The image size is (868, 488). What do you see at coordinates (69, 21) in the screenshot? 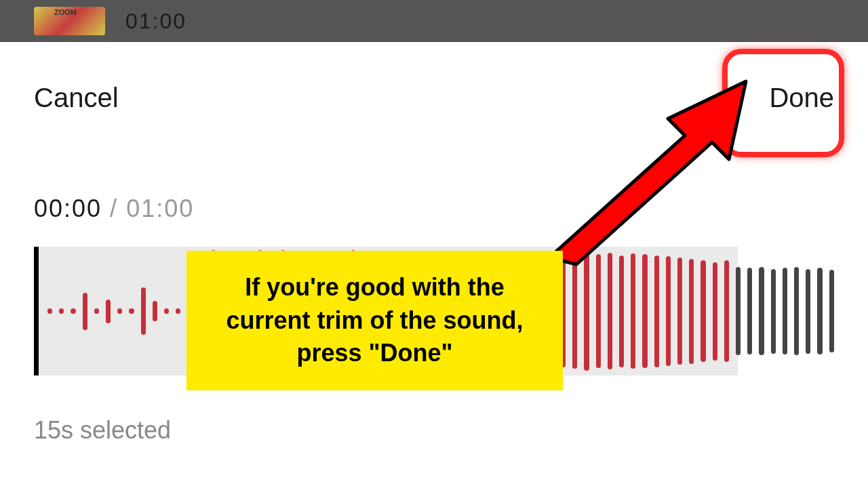
I see `sound-thumbnail` at bounding box center [69, 21].